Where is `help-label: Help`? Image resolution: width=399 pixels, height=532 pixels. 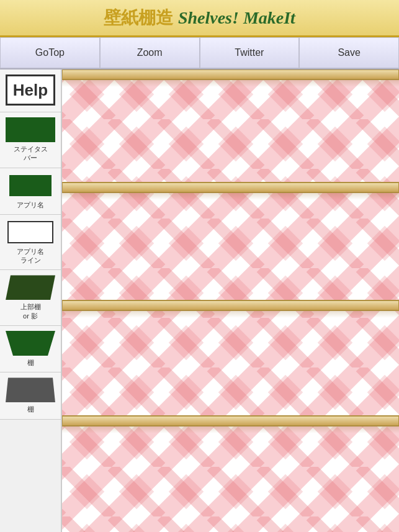
help-label: Help is located at coordinates (30, 91).